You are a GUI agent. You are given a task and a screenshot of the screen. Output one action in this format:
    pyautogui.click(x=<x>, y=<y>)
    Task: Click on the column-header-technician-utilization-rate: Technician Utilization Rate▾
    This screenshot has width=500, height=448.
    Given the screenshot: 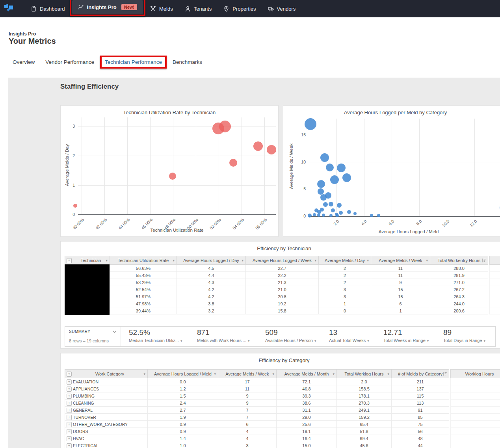 What is the action you would take?
    pyautogui.click(x=143, y=260)
    